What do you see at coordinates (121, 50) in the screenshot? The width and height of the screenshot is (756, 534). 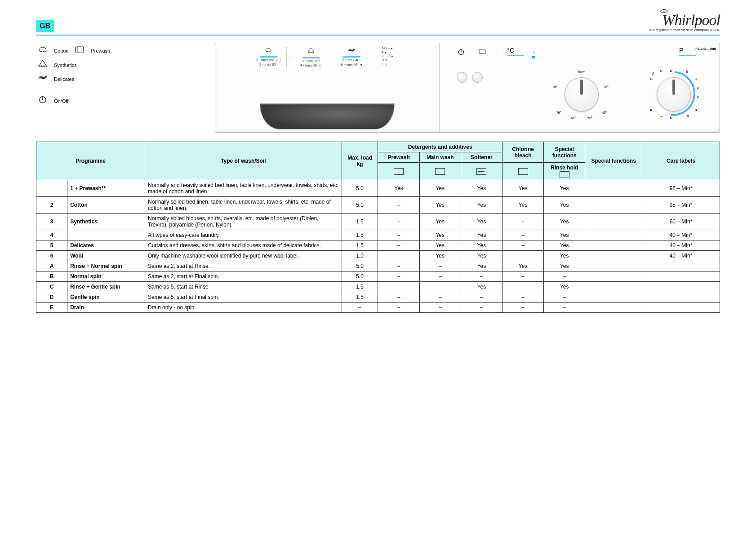 I see `legend-cotton-prewash: Cotton Prewash` at bounding box center [121, 50].